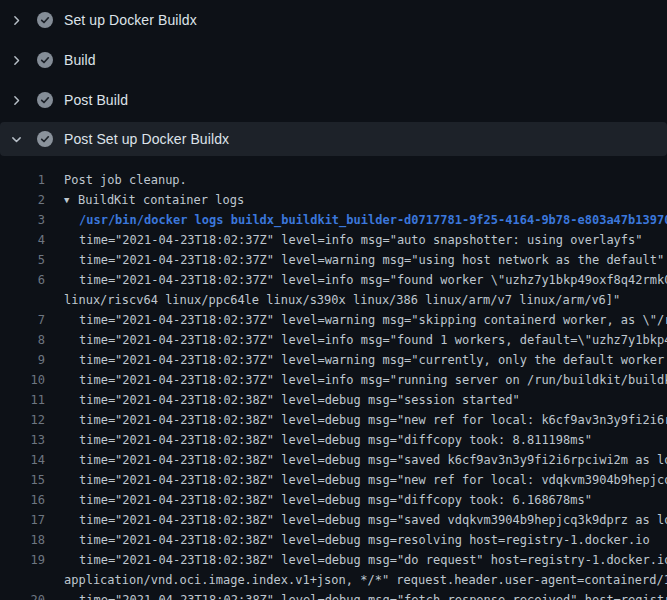  Describe the element at coordinates (334, 20) in the screenshot. I see `step-set-up-docker-buildx: Set up Docker Buildx` at that location.